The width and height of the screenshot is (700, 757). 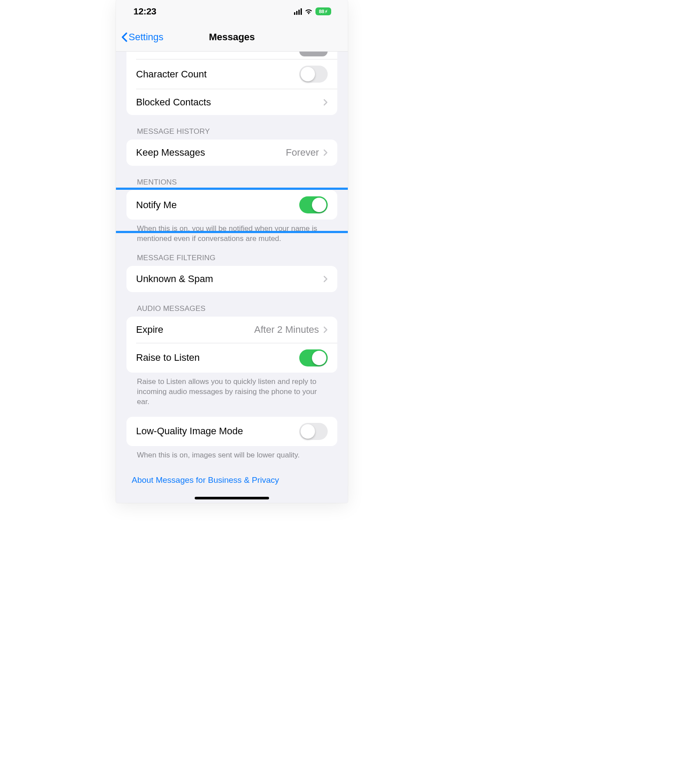 What do you see at coordinates (232, 498) in the screenshot?
I see `home-indicator` at bounding box center [232, 498].